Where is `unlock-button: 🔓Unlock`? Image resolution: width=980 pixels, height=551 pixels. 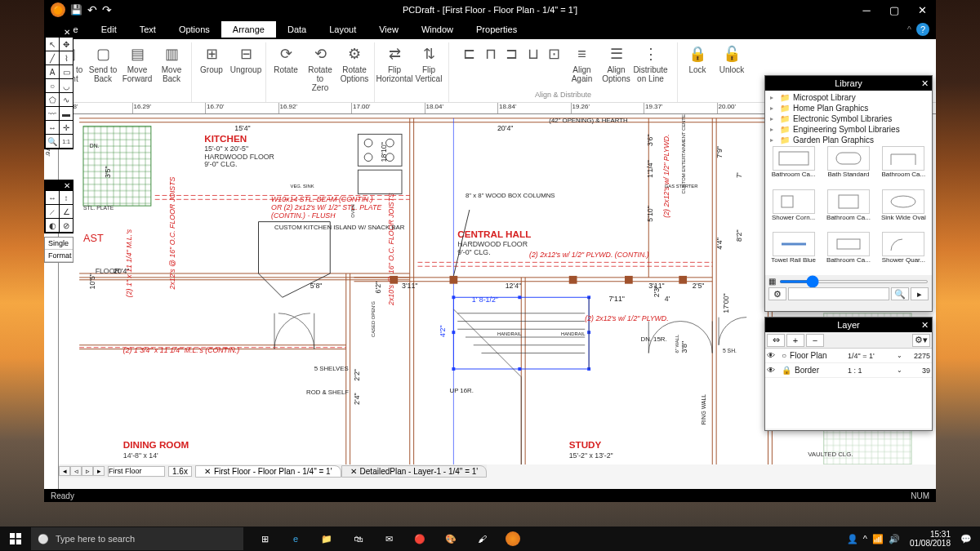
unlock-button: 🔓Unlock is located at coordinates (732, 59).